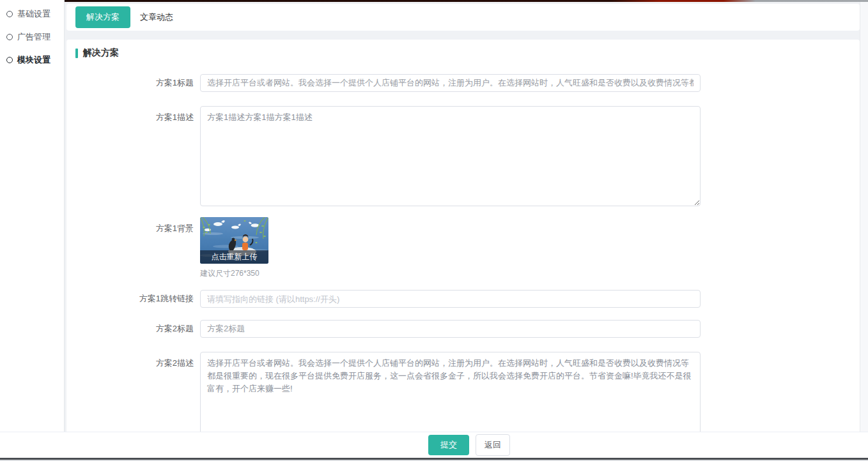 The height and width of the screenshot is (461, 868). What do you see at coordinates (234, 240) in the screenshot?
I see `plan1-background-upload: 点击重新上传` at bounding box center [234, 240].